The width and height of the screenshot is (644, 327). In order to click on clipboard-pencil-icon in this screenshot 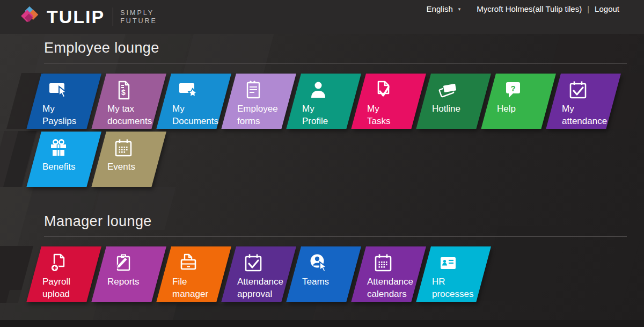, I will do `click(123, 263)`.